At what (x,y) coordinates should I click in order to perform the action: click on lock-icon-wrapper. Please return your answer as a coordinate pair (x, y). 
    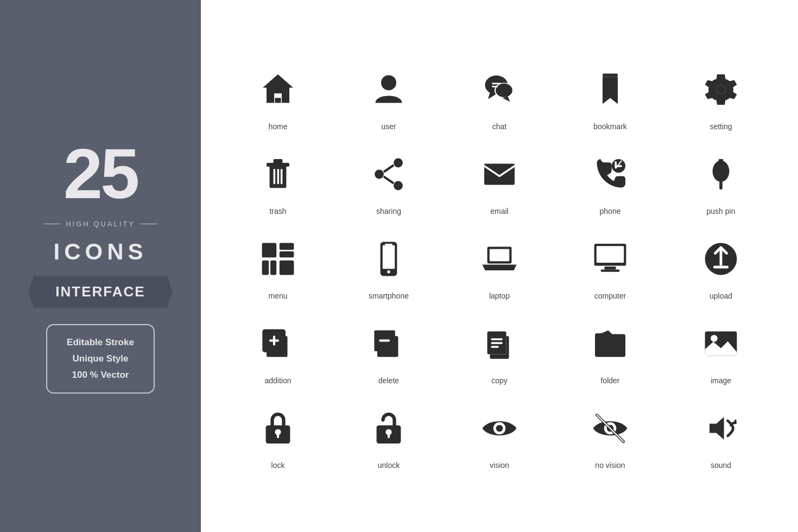
    Looking at the image, I should click on (278, 428).